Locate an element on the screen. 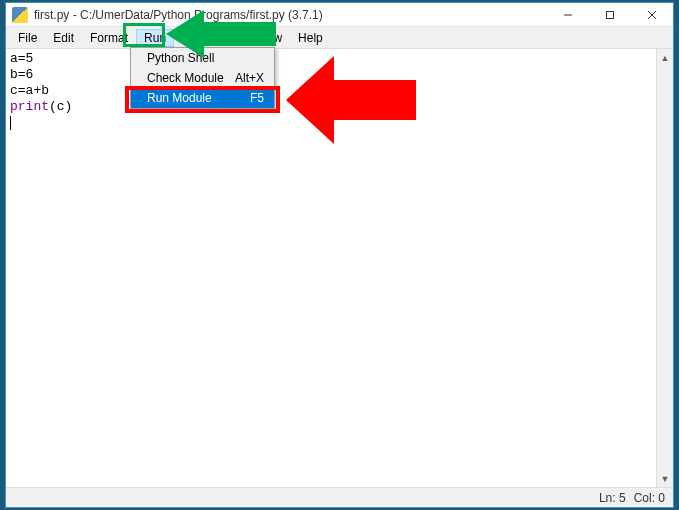  window-title: first.py - C:/UmerData/Python Programs/f… is located at coordinates (290, 15).